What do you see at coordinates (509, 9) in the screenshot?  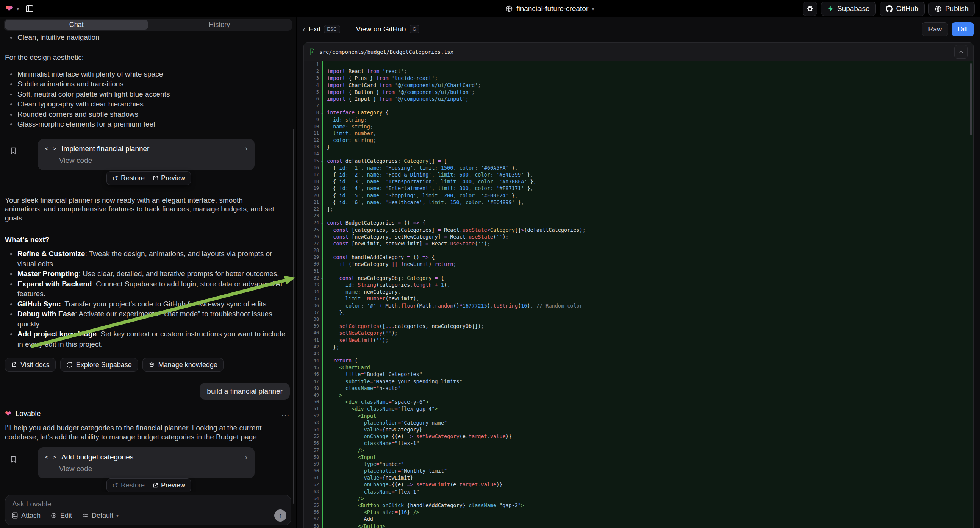 I see `globe-icon` at bounding box center [509, 9].